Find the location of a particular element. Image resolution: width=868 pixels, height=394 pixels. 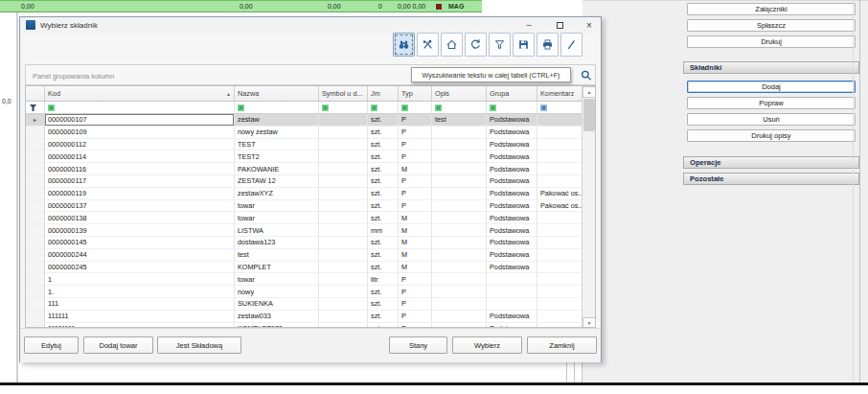

column-header-komentarz: Komentarz is located at coordinates (560, 94).